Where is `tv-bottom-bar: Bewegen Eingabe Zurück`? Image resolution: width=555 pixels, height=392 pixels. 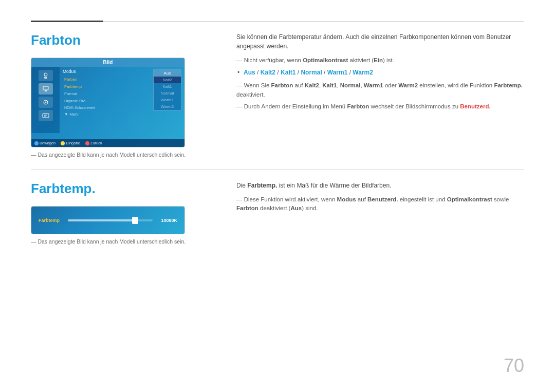 tv-bottom-bar: Bewegen Eingabe Zurück is located at coordinates (108, 143).